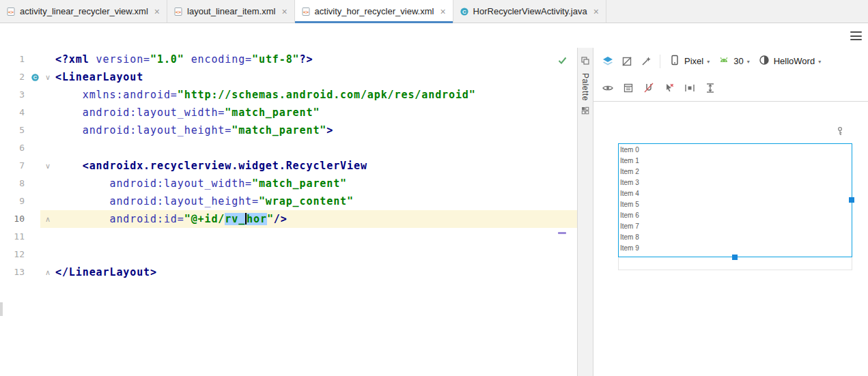 This screenshot has width=868, height=376. What do you see at coordinates (288, 255) in the screenshot?
I see `code-line: 12` at bounding box center [288, 255].